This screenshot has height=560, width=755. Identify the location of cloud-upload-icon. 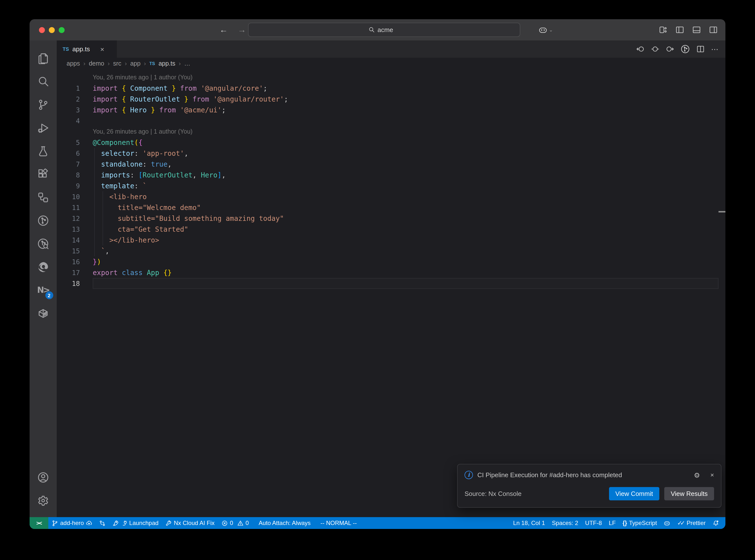
(89, 523).